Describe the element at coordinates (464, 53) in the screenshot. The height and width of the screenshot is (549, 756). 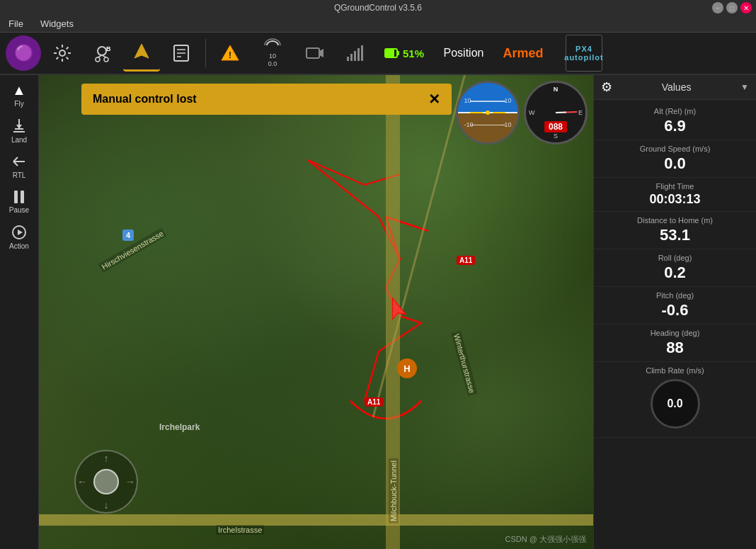
I see `position-button: Position` at that location.